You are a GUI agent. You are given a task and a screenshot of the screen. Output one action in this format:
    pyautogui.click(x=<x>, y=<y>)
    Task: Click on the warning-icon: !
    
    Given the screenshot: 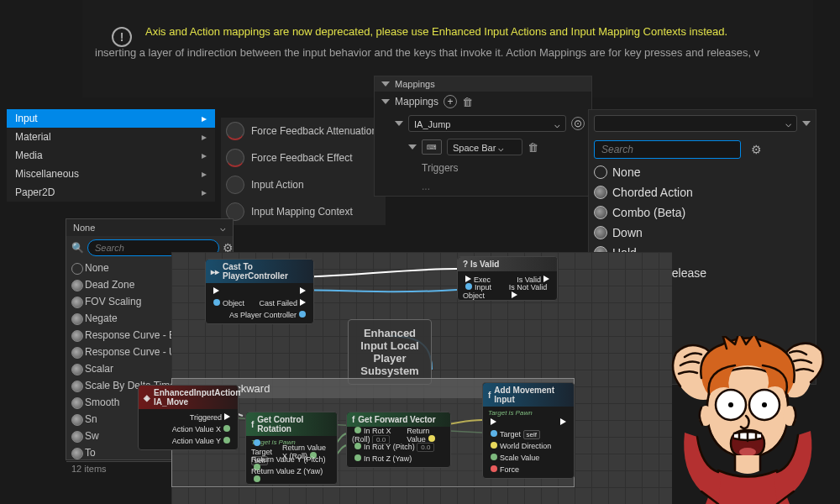 What is the action you would take?
    pyautogui.click(x=122, y=37)
    